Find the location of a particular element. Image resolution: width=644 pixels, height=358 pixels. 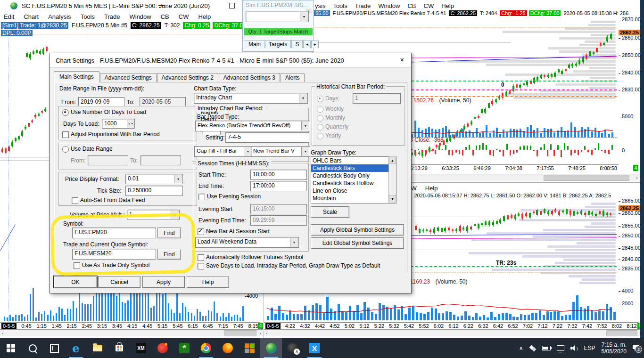

bar-period-type-select: Flex Renko (BarSize-TrendOff-RevOff) is located at coordinates (253, 126).